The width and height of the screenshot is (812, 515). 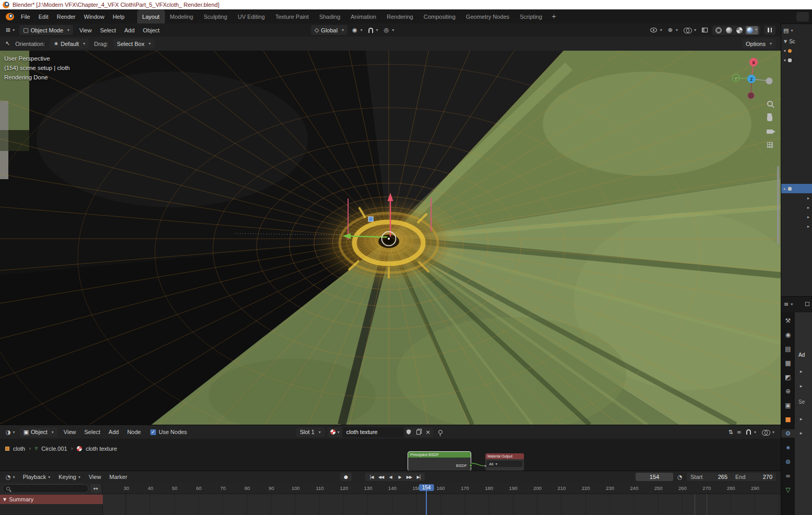 I want to click on output-input-socket, so click(x=485, y=466).